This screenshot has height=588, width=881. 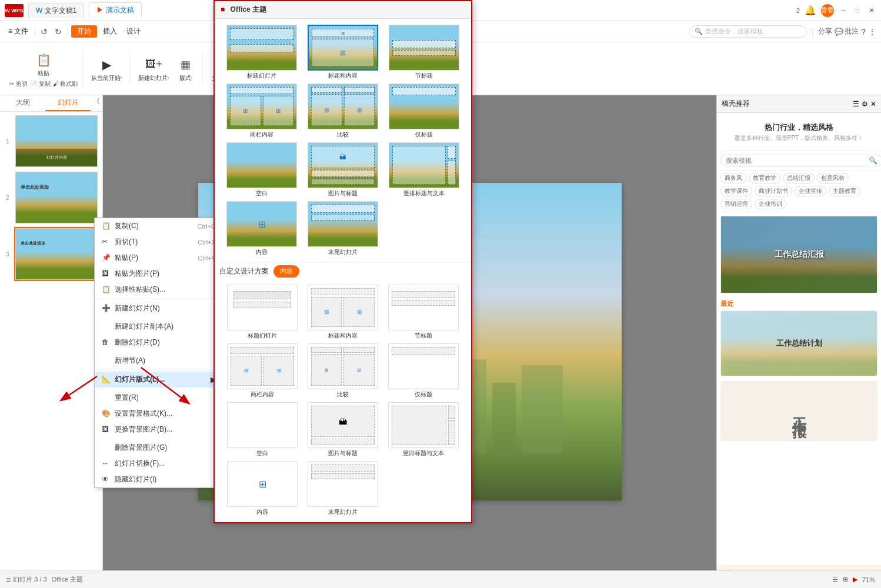 I want to click on tag-qi-ye: 企业宣传, so click(x=810, y=191).